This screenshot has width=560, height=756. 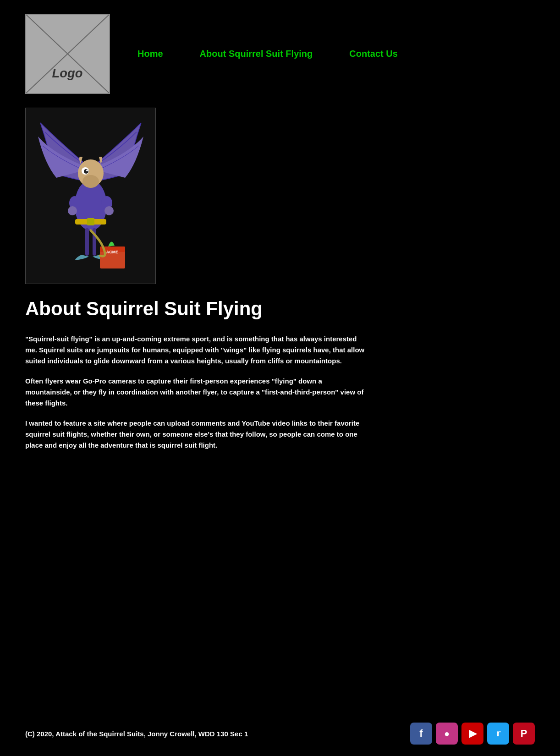 What do you see at coordinates (499, 734) in the screenshot?
I see `twitter-icon: 𝕣` at bounding box center [499, 734].